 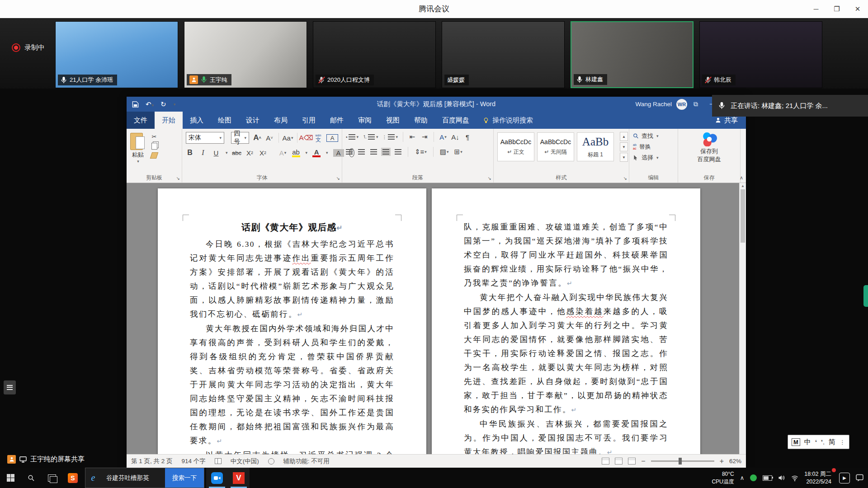 What do you see at coordinates (318, 138) in the screenshot?
I see `phonetic-guide-button: wén文` at bounding box center [318, 138].